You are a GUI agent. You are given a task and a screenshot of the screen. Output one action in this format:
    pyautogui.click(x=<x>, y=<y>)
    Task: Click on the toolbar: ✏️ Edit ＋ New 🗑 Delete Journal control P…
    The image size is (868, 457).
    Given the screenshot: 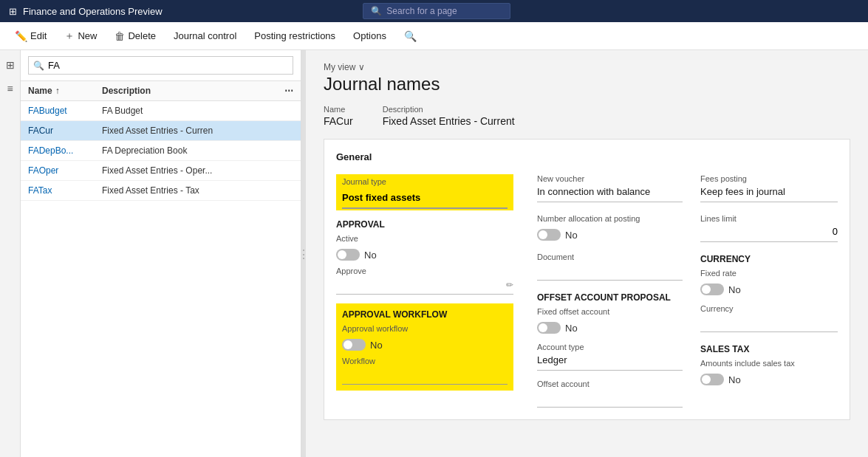 What is the action you would take?
    pyautogui.click(x=434, y=36)
    